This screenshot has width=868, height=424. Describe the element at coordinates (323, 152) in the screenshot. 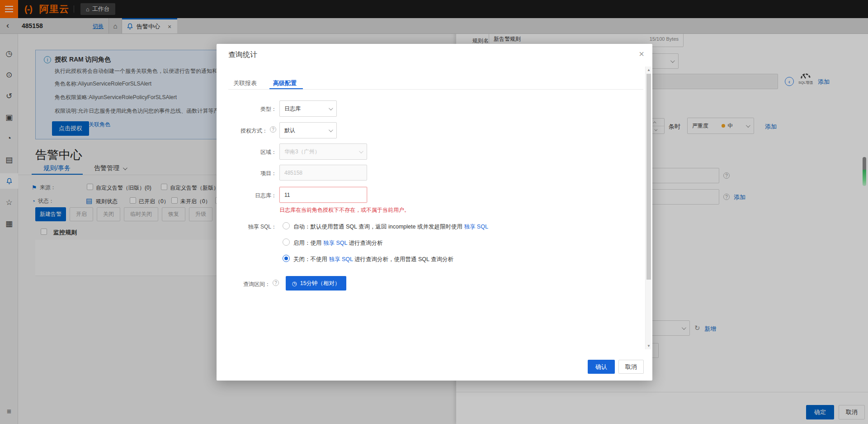

I see `region-select: 华南3（广州）` at that location.